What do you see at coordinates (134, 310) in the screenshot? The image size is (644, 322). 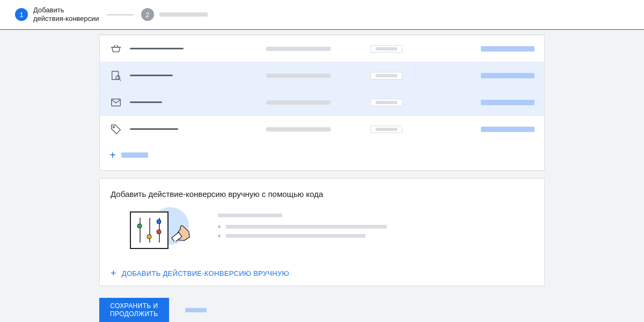 I see `save-continue-button: СОХРАНИТЬ И ПРОДОЛЖИТЬ` at bounding box center [134, 310].